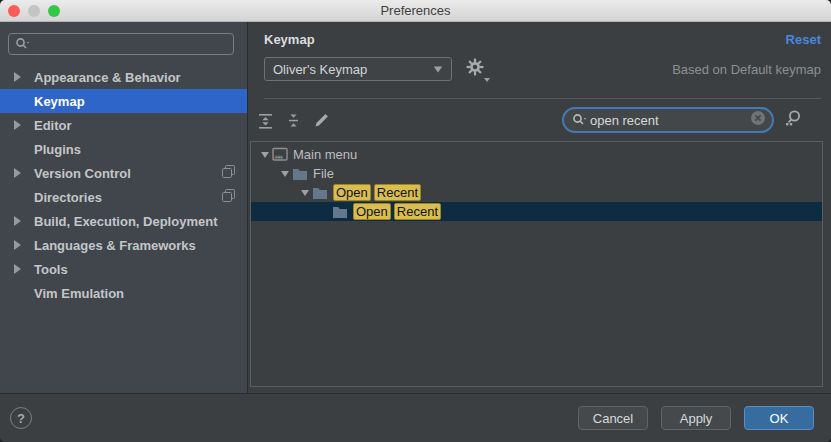 The width and height of the screenshot is (831, 442). What do you see at coordinates (124, 173) in the screenshot?
I see `sidebar-item-version-control: Version Control` at bounding box center [124, 173].